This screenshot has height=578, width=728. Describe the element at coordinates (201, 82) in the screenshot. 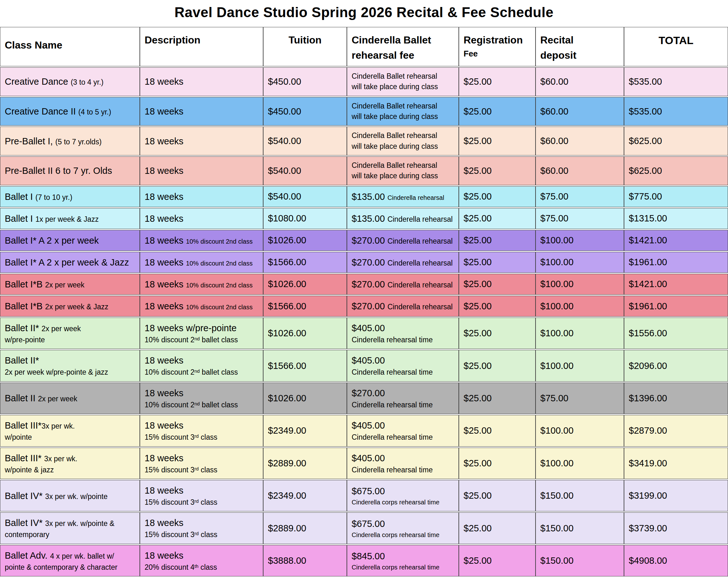

I see `cell-description: 18 weeks` at that location.